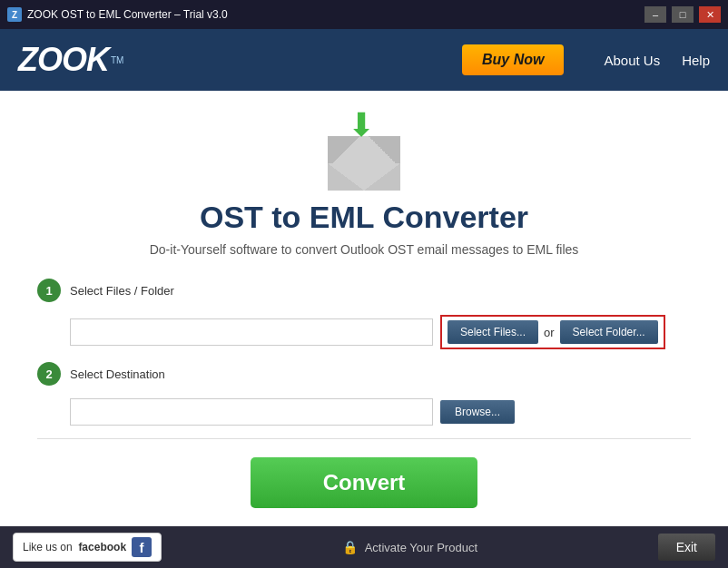 The image size is (728, 568). What do you see at coordinates (365, 483) in the screenshot?
I see `convert-button: Convert` at bounding box center [365, 483].